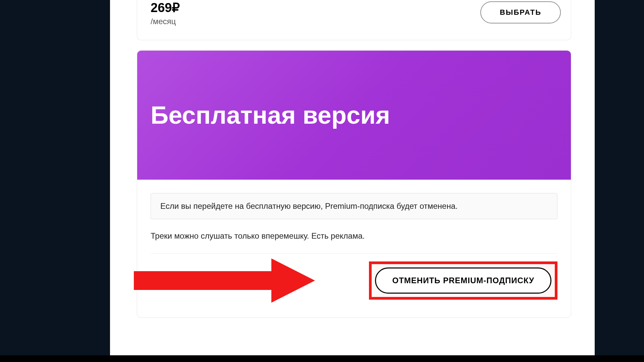 Image resolution: width=644 pixels, height=362 pixels. What do you see at coordinates (354, 253) in the screenshot?
I see `divider` at bounding box center [354, 253].